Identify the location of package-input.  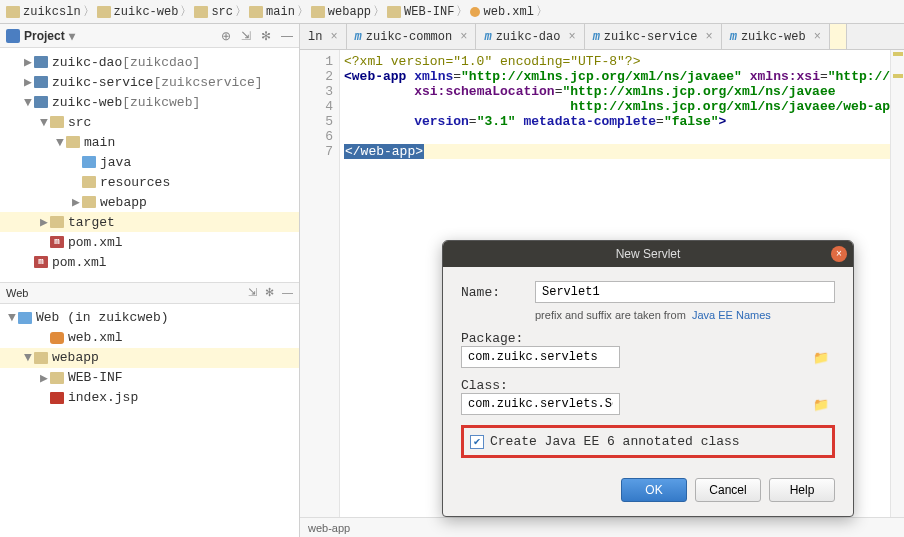
(540, 357).